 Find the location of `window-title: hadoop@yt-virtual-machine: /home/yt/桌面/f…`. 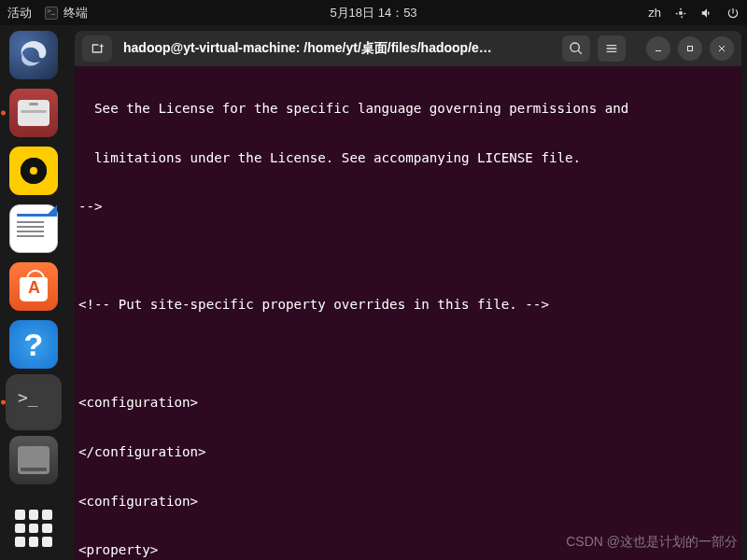

window-title: hadoop@yt-virtual-machine: /home/yt/桌面/f… is located at coordinates (337, 49).